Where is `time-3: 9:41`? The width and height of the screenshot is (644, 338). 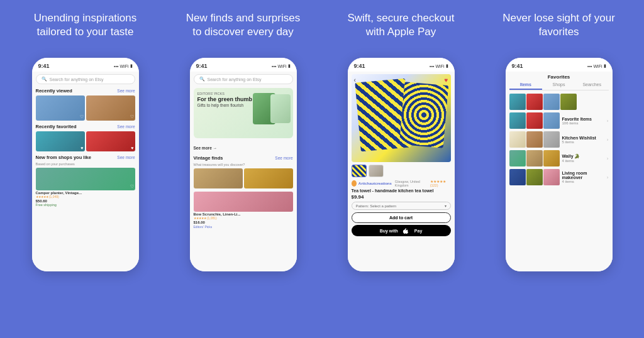 time-3: 9:41 is located at coordinates (360, 66).